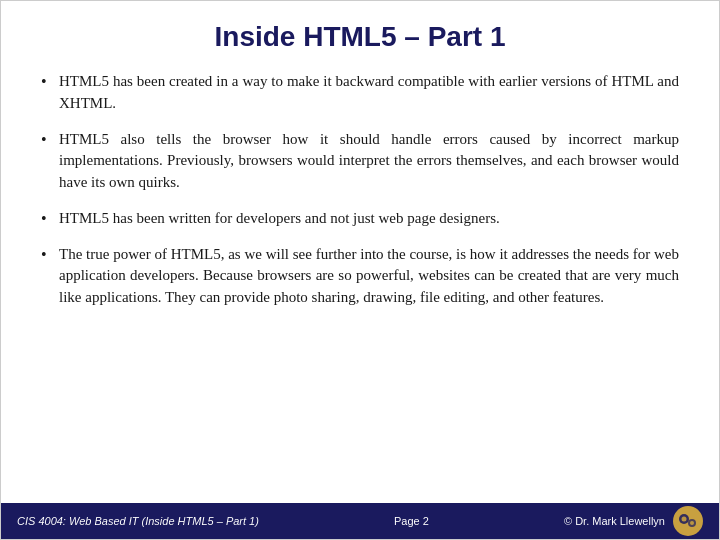 This screenshot has width=720, height=540. Describe the element at coordinates (360, 276) in the screenshot. I see `list-item: • The true power of HTML5, as we will se…` at that location.